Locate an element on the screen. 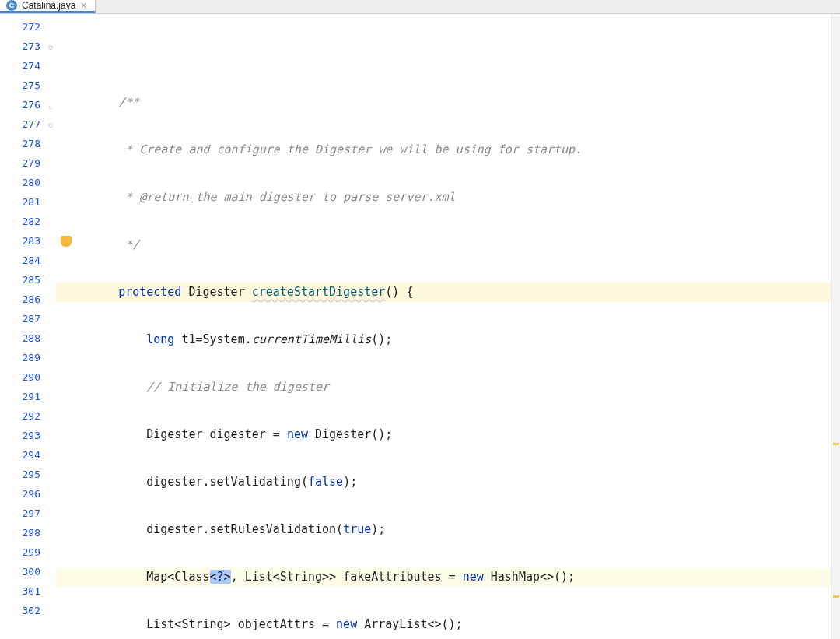  code-line: long t1=System.currentTimeMillis(); is located at coordinates (443, 339).